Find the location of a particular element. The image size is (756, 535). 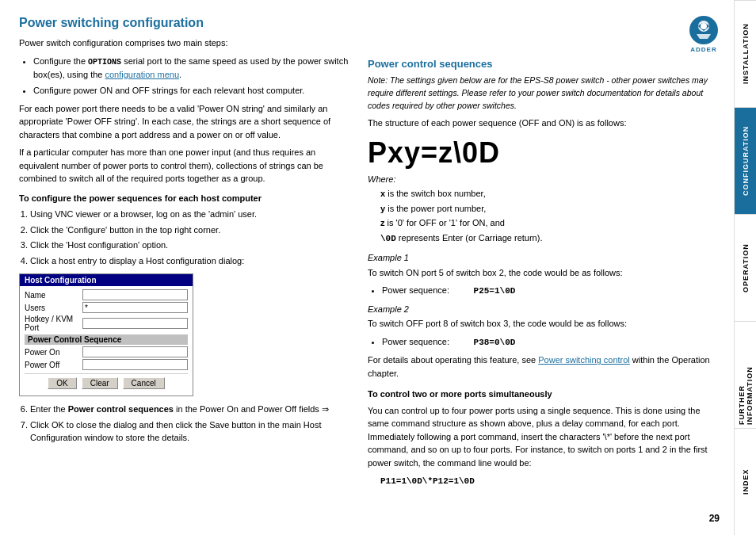

pxy-code-display: Pxy=z\0D is located at coordinates (543, 153).